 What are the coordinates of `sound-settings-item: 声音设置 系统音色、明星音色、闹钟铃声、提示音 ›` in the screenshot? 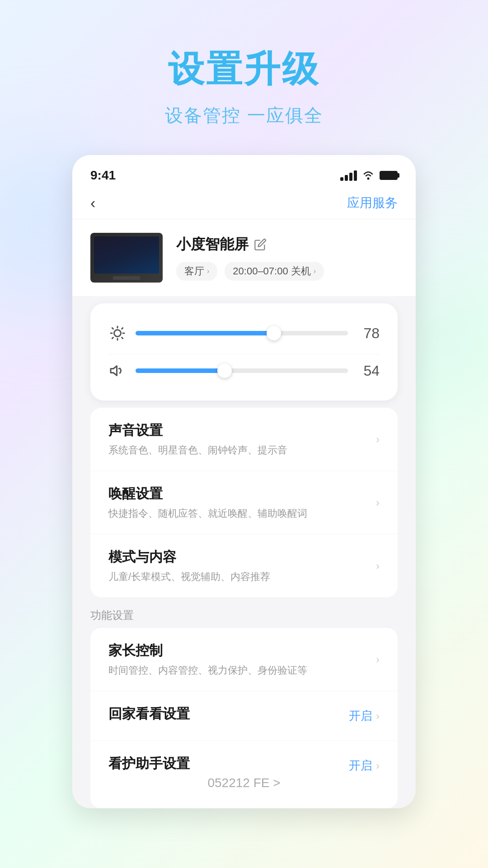 It's located at (244, 439).